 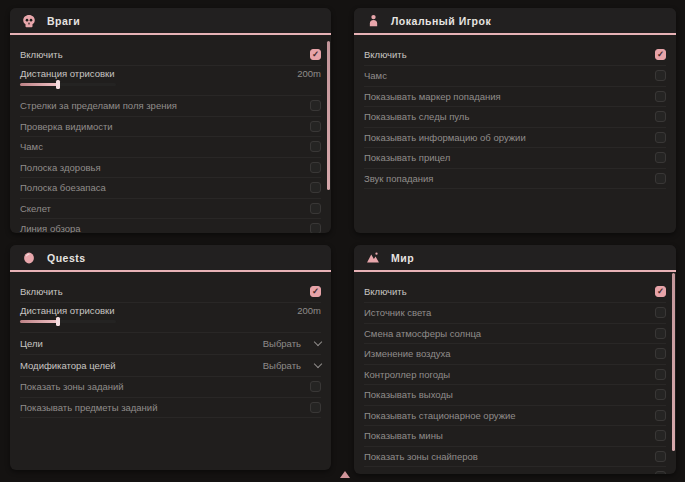 I want to click on setting-row-toggle: Проверка видимости, so click(x=170, y=128).